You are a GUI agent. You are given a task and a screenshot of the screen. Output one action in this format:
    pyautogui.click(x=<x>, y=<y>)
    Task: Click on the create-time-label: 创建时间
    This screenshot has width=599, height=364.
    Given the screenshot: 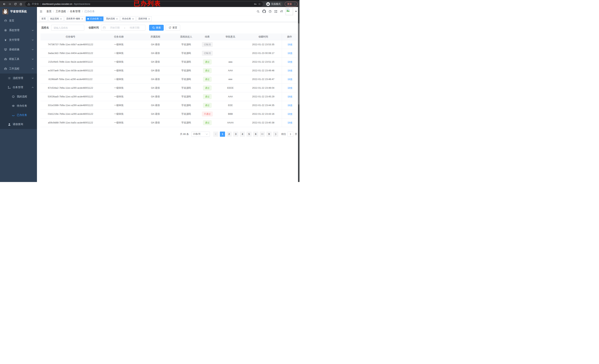 What is the action you would take?
    pyautogui.click(x=94, y=28)
    